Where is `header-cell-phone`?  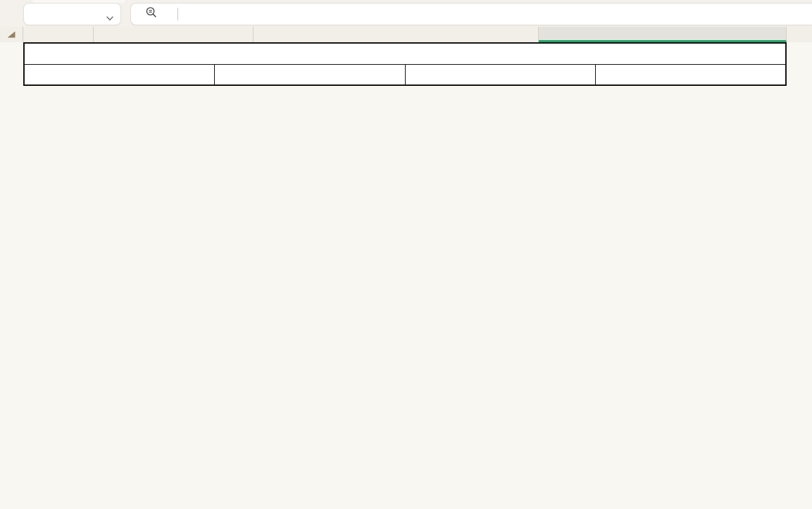
header-cell-phone is located at coordinates (692, 75).